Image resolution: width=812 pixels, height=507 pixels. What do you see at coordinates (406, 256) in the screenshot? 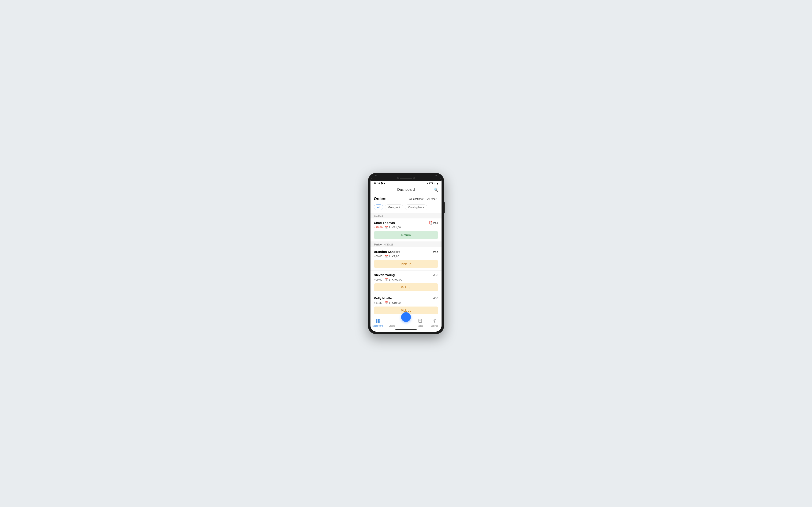
I see `content-scroll: Orders All locations ▾ All time ▾ All` at bounding box center [406, 256].